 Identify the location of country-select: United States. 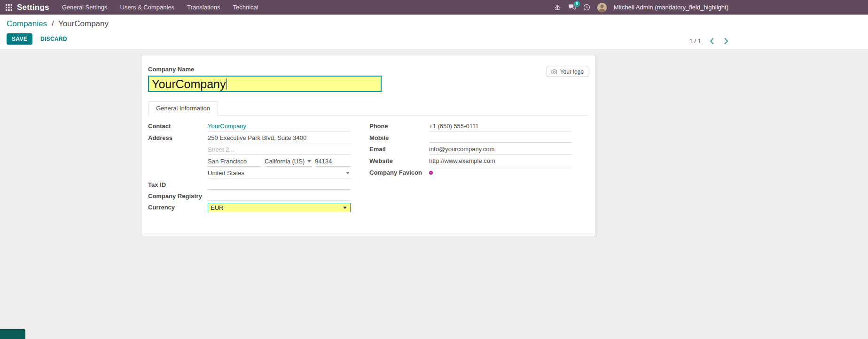
(279, 174).